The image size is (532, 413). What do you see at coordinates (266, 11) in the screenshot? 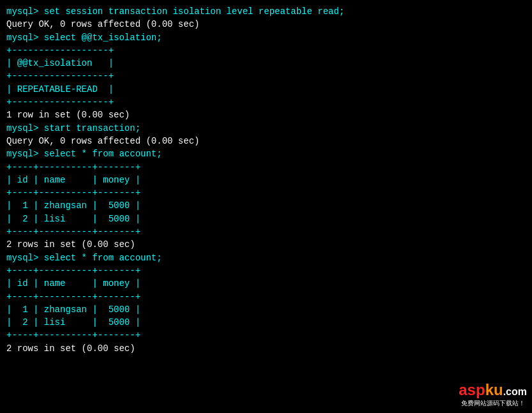
I see `terminal-line: mysql> set session transaction isolation…` at bounding box center [266, 11].